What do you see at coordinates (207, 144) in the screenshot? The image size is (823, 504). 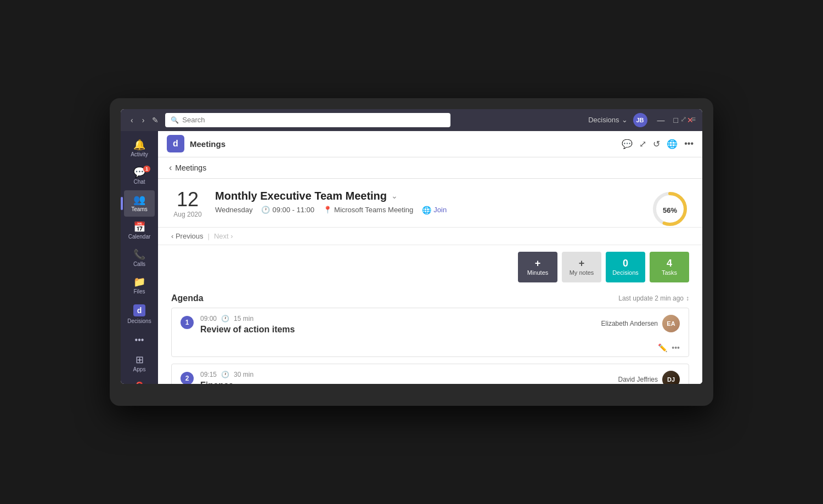 I see `app-title: Meetings` at bounding box center [207, 144].